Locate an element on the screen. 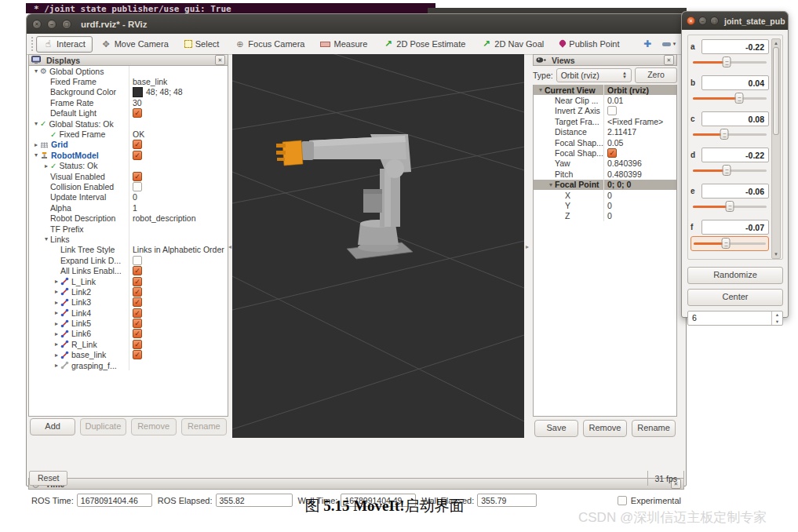 The height and width of the screenshot is (532, 798). checkbox-link5: ✓ is located at coordinates (137, 323).